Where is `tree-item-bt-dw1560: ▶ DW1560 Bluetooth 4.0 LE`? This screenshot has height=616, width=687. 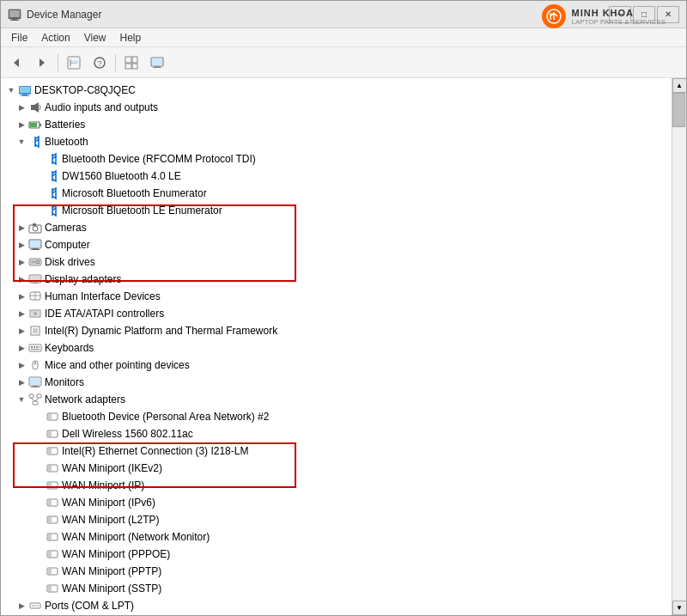 tree-item-bt-dw1560: ▶ DW1560 Bluetooth 4.0 LE is located at coordinates (337, 176).